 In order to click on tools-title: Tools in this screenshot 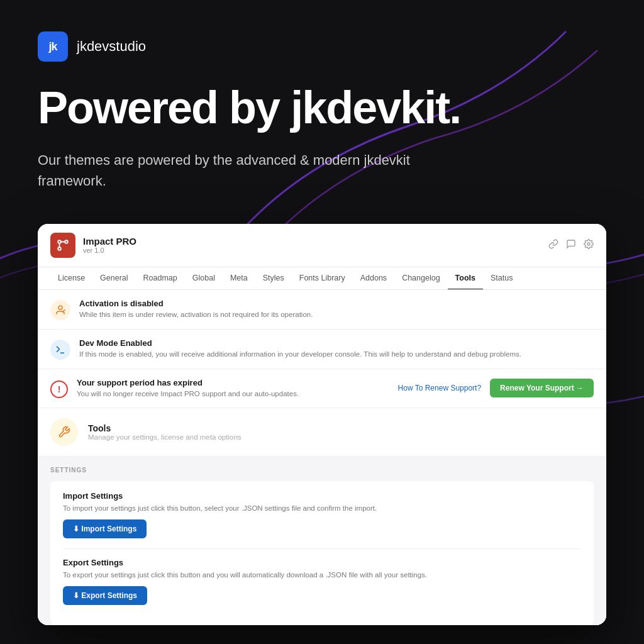, I will do `click(165, 428)`.